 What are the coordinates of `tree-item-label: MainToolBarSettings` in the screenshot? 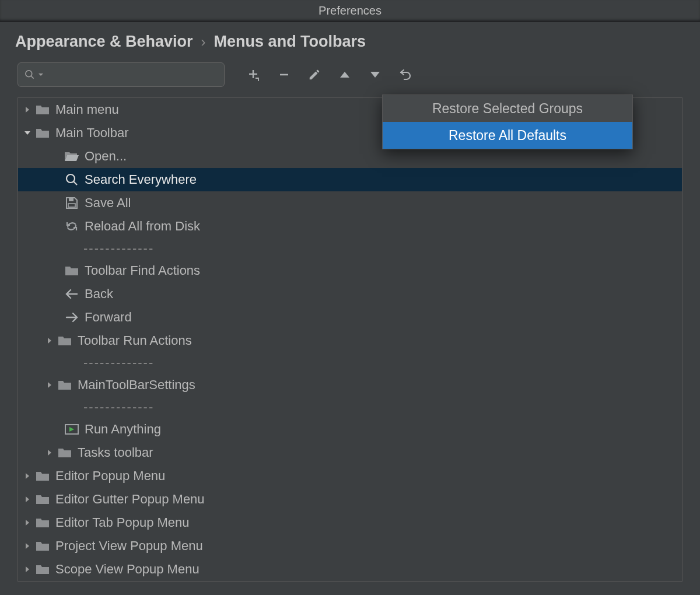 It's located at (136, 385).